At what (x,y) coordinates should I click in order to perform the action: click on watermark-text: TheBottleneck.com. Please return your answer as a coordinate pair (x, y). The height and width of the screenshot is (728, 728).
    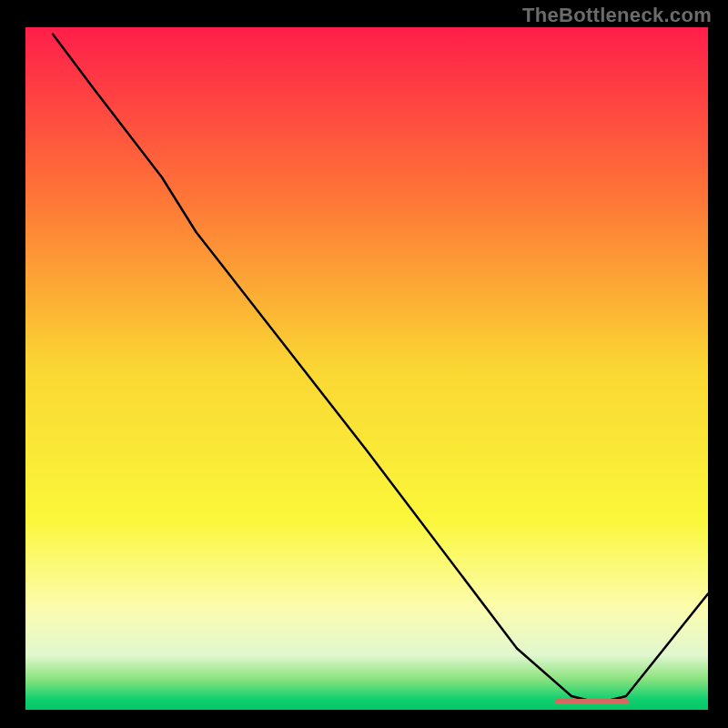
    Looking at the image, I should click on (617, 15).